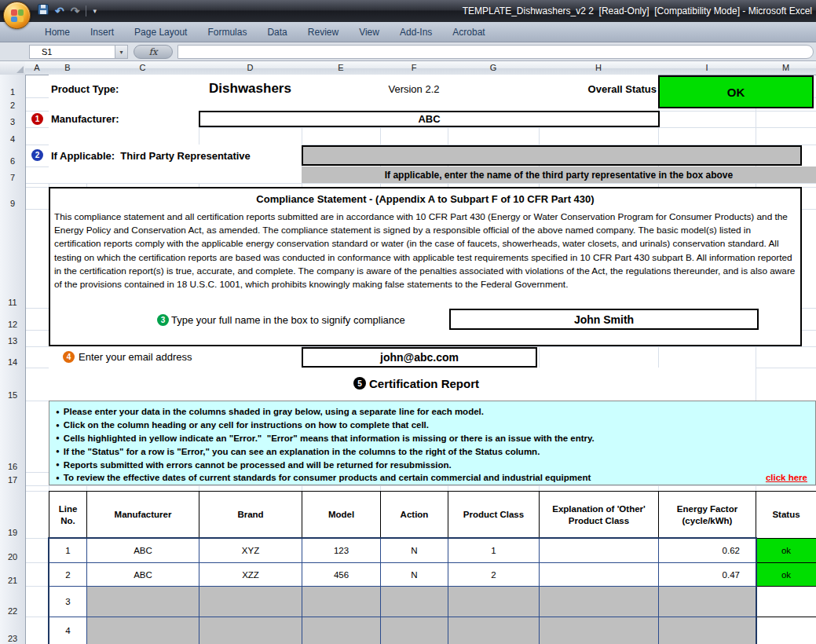 Image resolution: width=816 pixels, height=644 pixels. Describe the element at coordinates (13, 86) in the screenshot. I see `row-header-1: 1` at that location.